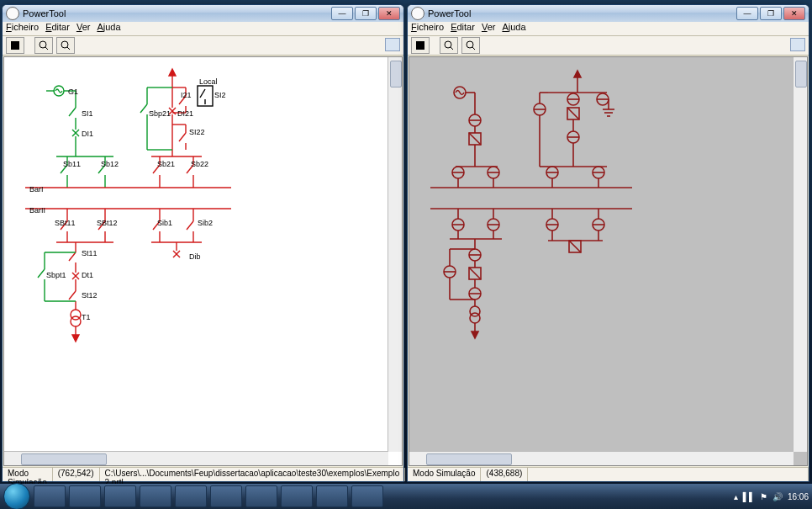 This screenshot has width=812, height=509. What do you see at coordinates (87, 134) in the screenshot?
I see `svg-text: DI1` at bounding box center [87, 134].